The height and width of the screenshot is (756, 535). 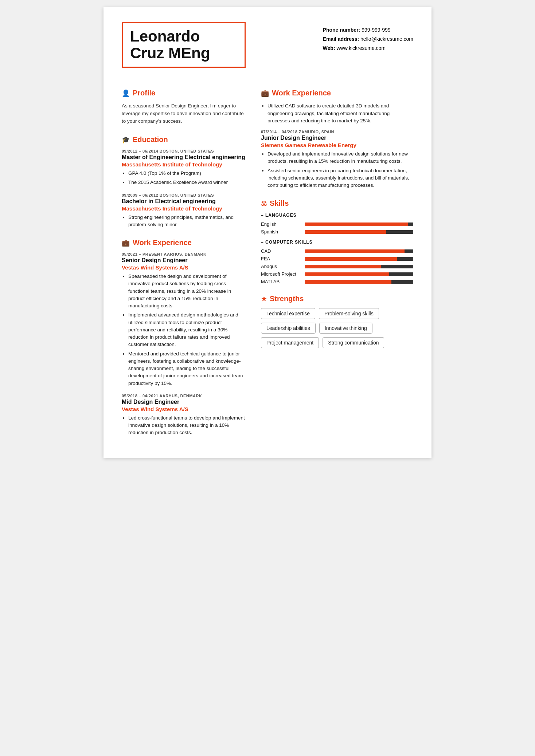 I want to click on candidate-name: Leonardo Cruz MEng, so click(x=184, y=45).